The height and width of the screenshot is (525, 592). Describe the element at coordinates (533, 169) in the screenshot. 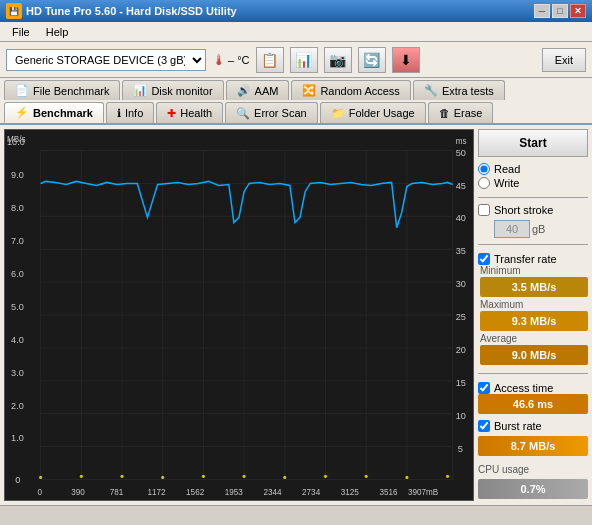

I see `read-radio-item: Read` at that location.